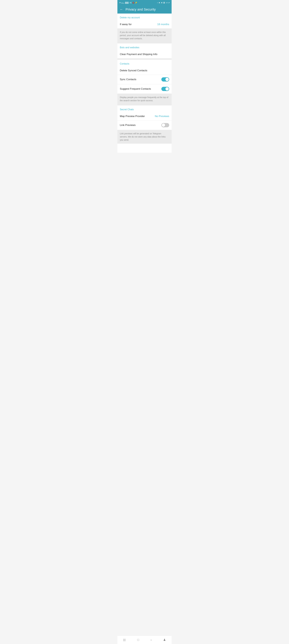  I want to click on list-item-map-preview-provider: Map Preview Provider No Previews, so click(145, 116).